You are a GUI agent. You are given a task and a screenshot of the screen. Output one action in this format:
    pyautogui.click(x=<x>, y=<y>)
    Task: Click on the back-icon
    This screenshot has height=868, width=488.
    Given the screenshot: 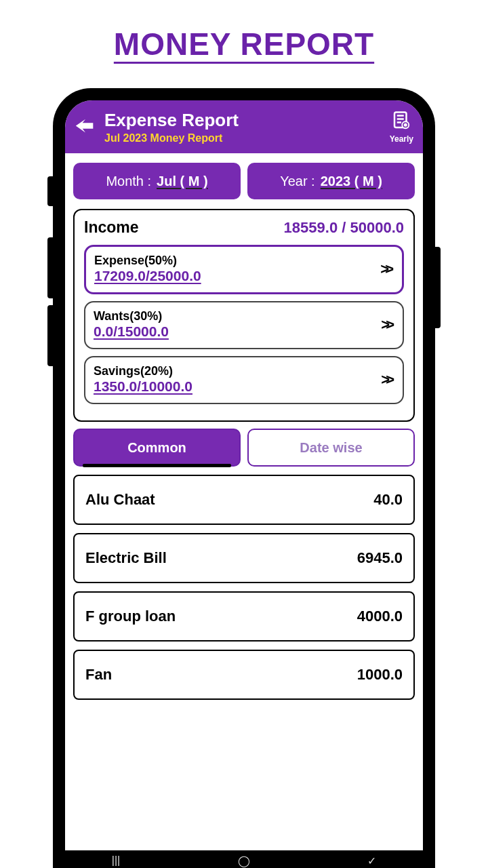 What is the action you would take?
    pyautogui.click(x=85, y=127)
    